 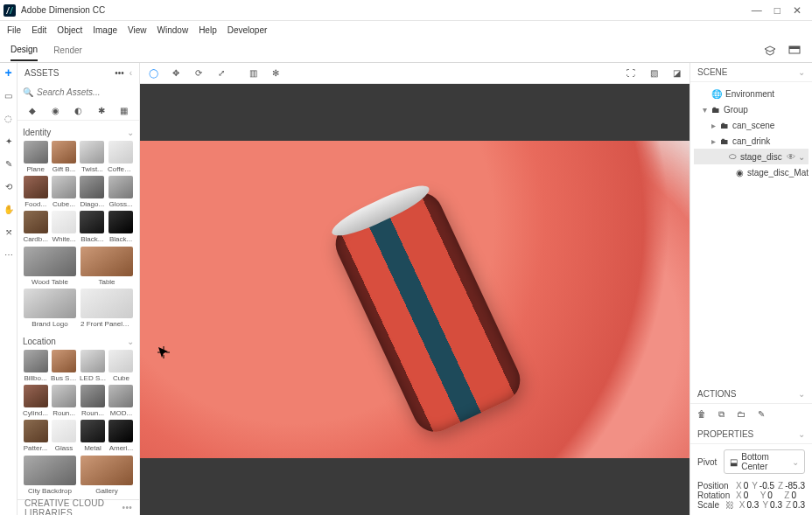 What do you see at coordinates (730, 505) in the screenshot?
I see `link-icon: ⛓` at bounding box center [730, 505].